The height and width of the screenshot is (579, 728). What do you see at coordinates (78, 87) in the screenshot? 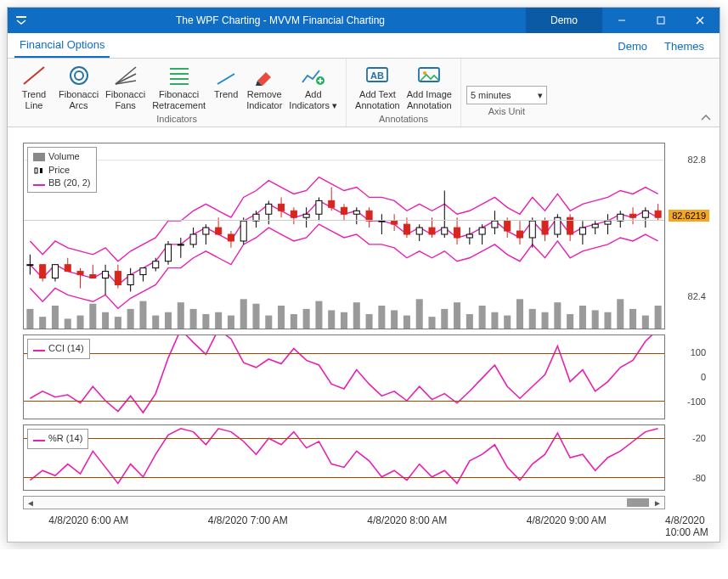
I see `fibonacci-arcs-button: Fibonacci Arcs` at bounding box center [78, 87].